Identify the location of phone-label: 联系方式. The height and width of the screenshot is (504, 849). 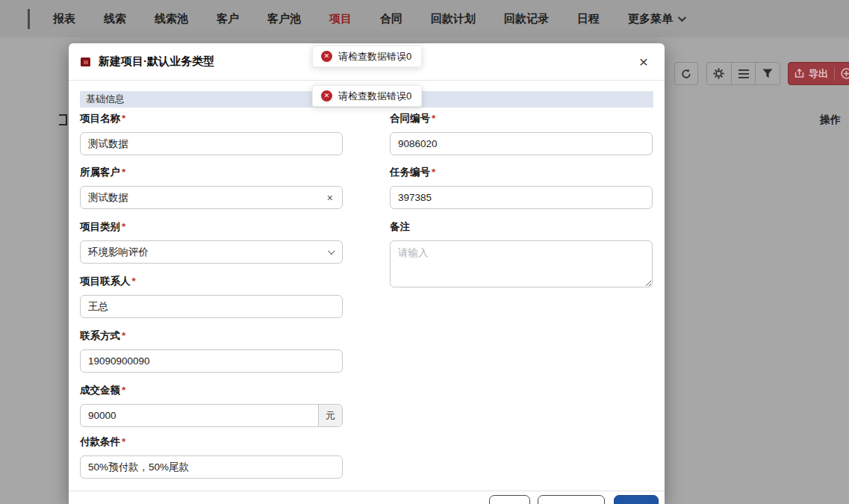
(211, 336).